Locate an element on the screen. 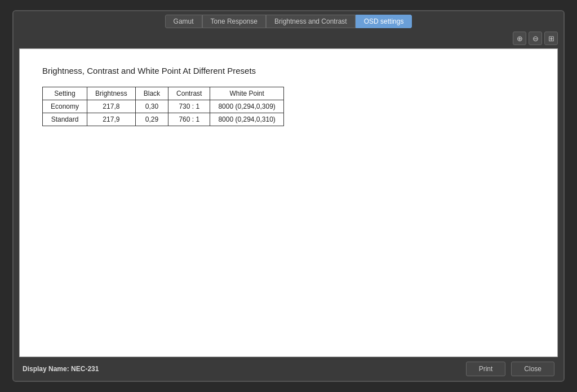 This screenshot has height=392, width=577. zoom-out-button: ⊖ is located at coordinates (535, 38).